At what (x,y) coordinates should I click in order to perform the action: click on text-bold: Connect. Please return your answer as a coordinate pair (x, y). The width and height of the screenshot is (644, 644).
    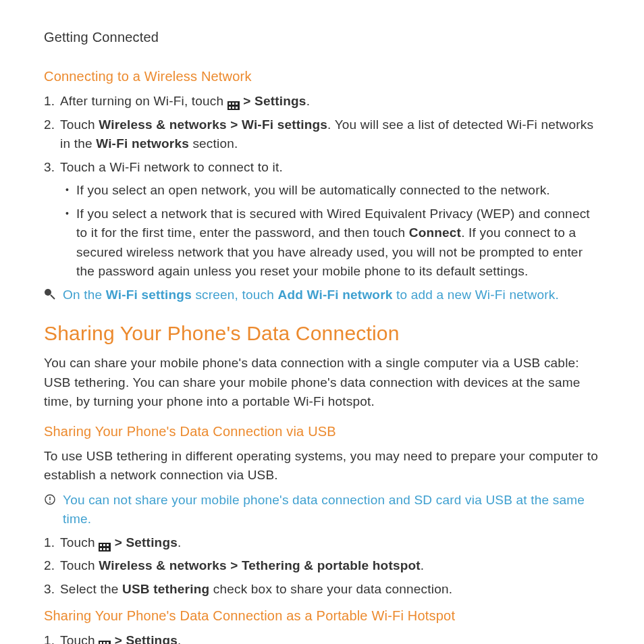
    Looking at the image, I should click on (435, 232).